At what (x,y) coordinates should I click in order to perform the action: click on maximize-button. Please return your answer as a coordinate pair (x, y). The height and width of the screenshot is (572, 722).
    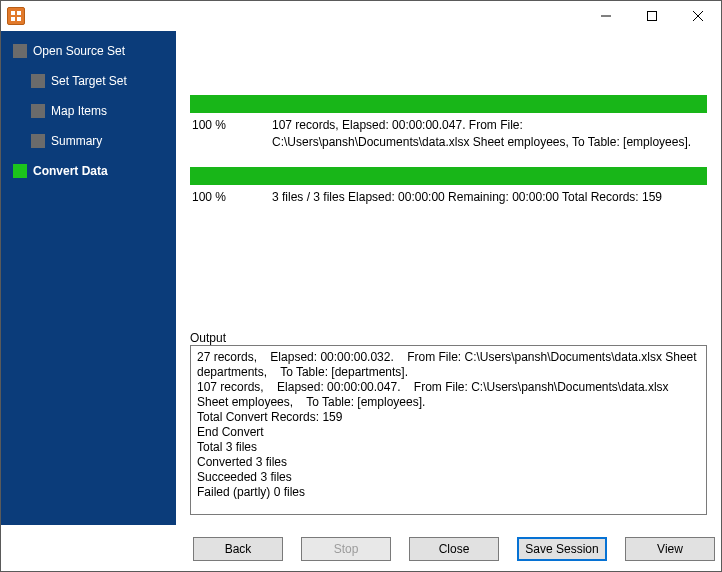
    Looking at the image, I should click on (652, 16).